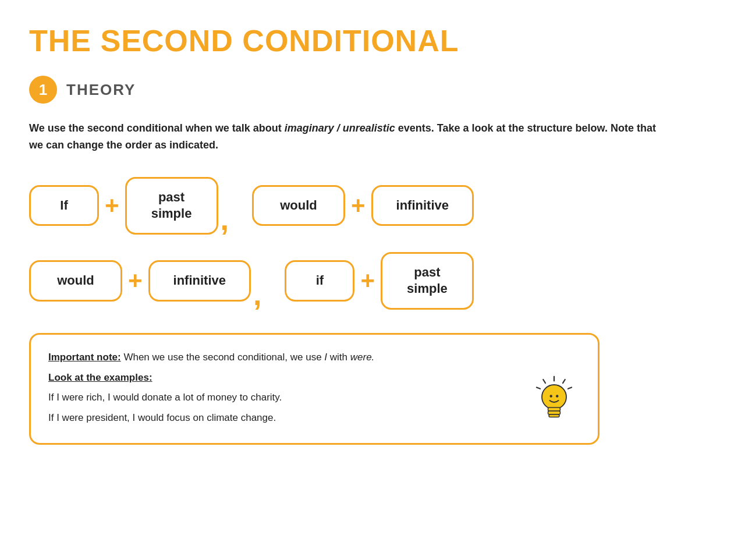 This screenshot has height=560, width=752. Describe the element at coordinates (376, 90) in the screenshot. I see `section-header: 1 THEORY` at that location.